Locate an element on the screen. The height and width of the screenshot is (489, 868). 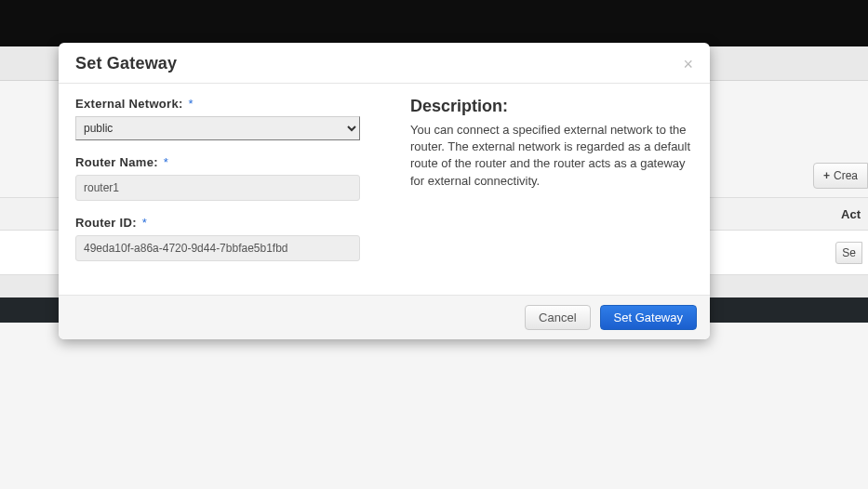
close-icon: × is located at coordinates (688, 64).